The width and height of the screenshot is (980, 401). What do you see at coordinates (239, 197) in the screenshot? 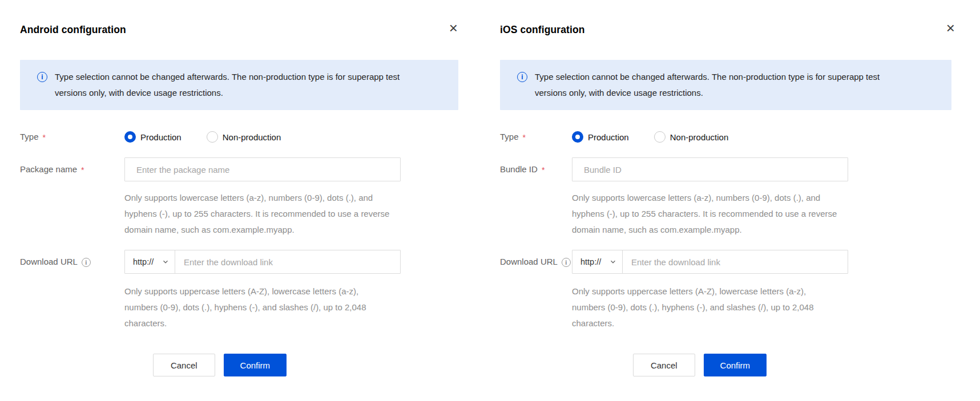
I see `package-name-row: Package name * Only supports lowercase l…` at bounding box center [239, 197].